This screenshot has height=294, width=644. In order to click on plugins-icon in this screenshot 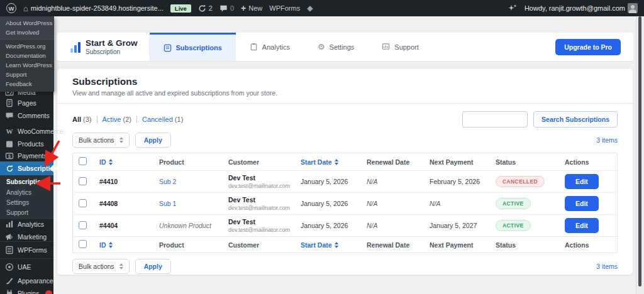, I will do `click(9, 291)`.